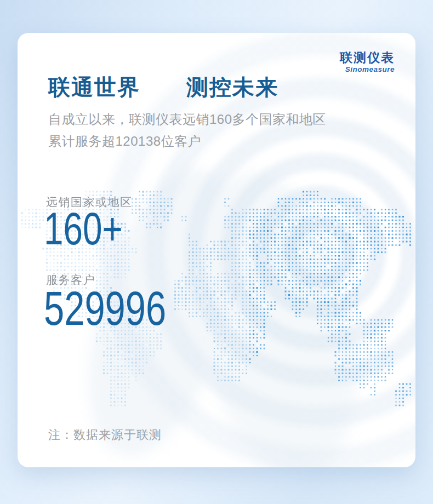 This screenshot has width=433, height=504. What do you see at coordinates (105, 435) in the screenshot?
I see `data-source-note: 注：数据来源于联测` at bounding box center [105, 435].